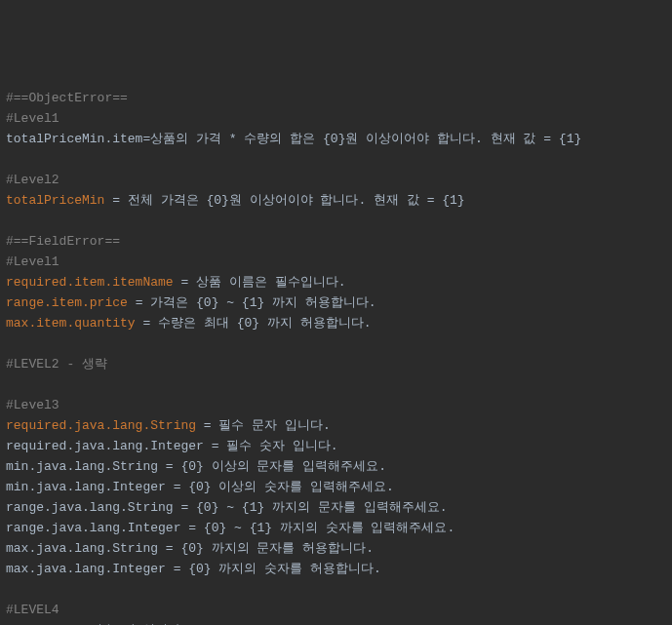  Describe the element at coordinates (336, 447) in the screenshot. I see `code-line: required.java.lang.Integer = 필수 숫자 입니다.` at that location.